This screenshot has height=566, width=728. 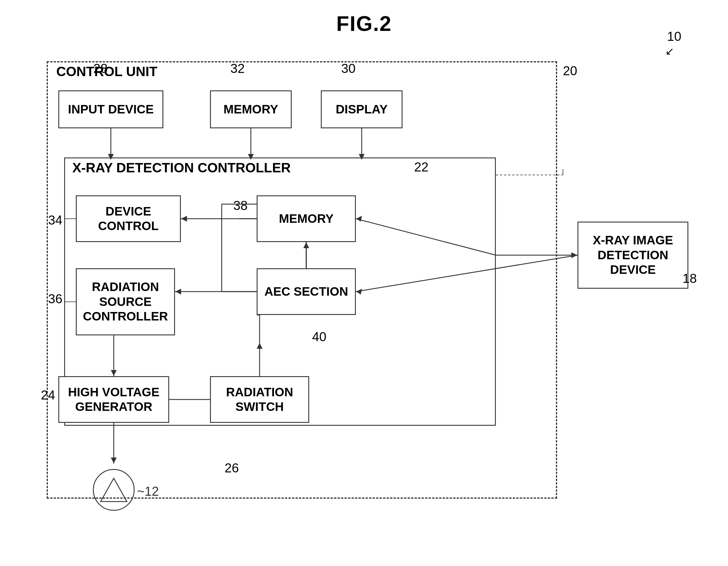 What do you see at coordinates (114, 399) in the screenshot?
I see `high-voltage-box: HIGH VOLTAGE GENERATOR` at bounding box center [114, 399].